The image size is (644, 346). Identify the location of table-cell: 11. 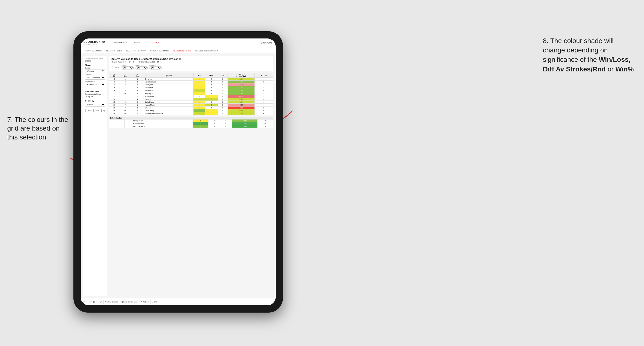
(125, 93).